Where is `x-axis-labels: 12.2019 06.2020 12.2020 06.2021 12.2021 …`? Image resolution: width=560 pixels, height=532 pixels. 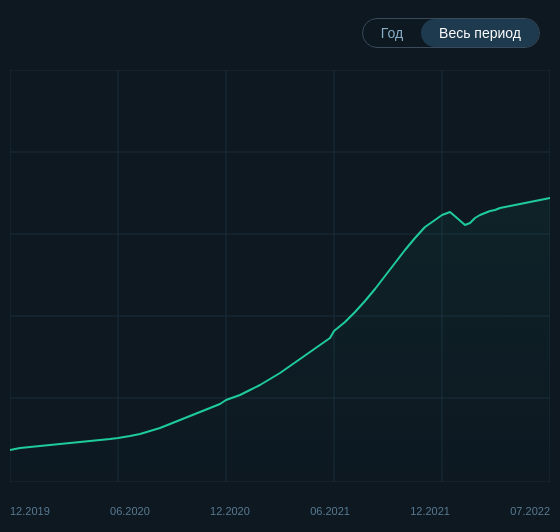 x-axis-labels: 12.2019 06.2020 12.2020 06.2021 12.2021 … is located at coordinates (280, 511).